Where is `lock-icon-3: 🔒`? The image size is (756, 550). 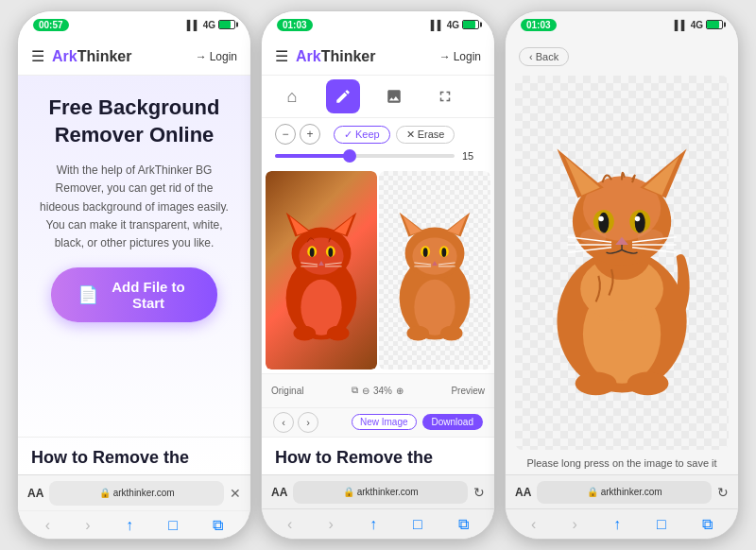
lock-icon-3: 🔒 is located at coordinates (593, 491).